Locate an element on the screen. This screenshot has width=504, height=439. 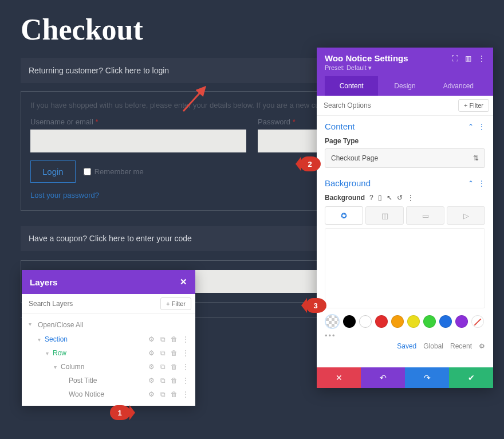
lost-password-link: Lost your password? is located at coordinates (65, 195).